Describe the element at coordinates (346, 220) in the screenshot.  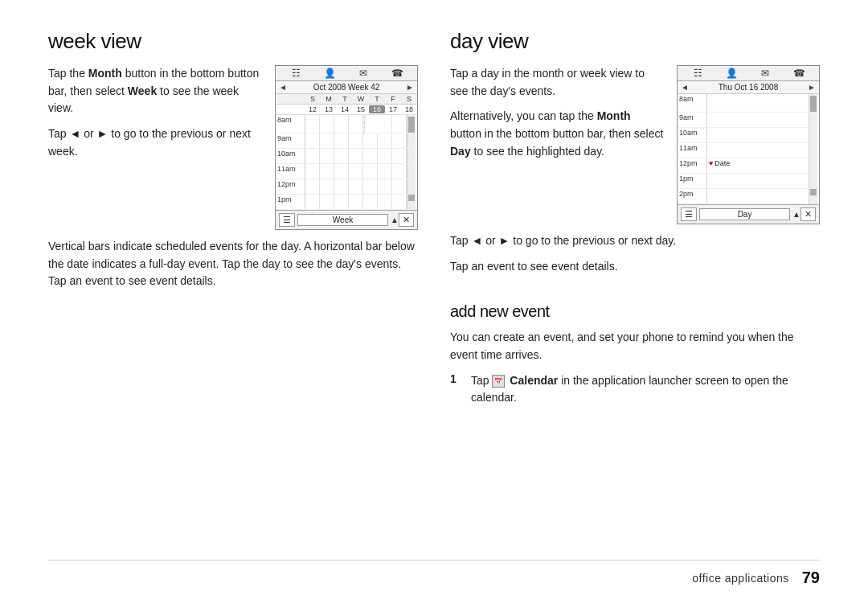
I see `week-cal-bottom-bar: ☰ Week ▲ ✕` at that location.